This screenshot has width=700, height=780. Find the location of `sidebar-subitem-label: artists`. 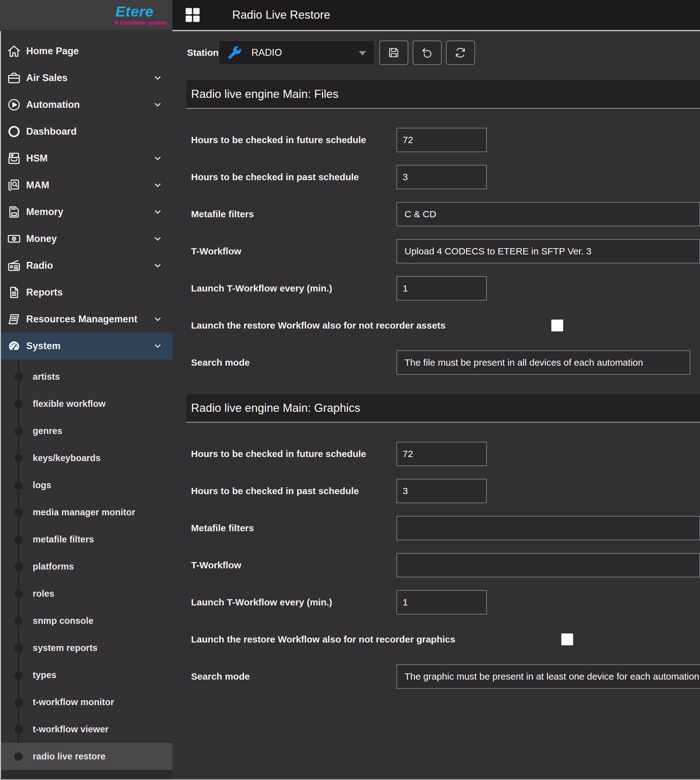

sidebar-subitem-label: artists is located at coordinates (46, 377).